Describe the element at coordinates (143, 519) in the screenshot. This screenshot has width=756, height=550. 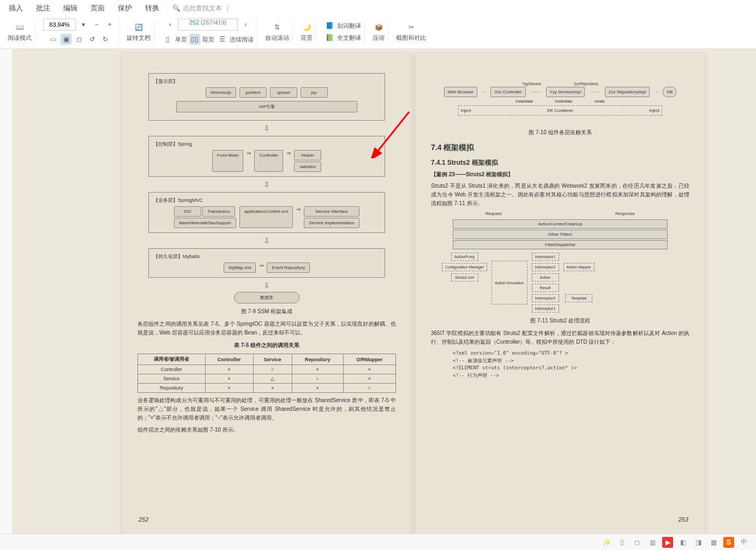
I see `page-number: 252` at that location.